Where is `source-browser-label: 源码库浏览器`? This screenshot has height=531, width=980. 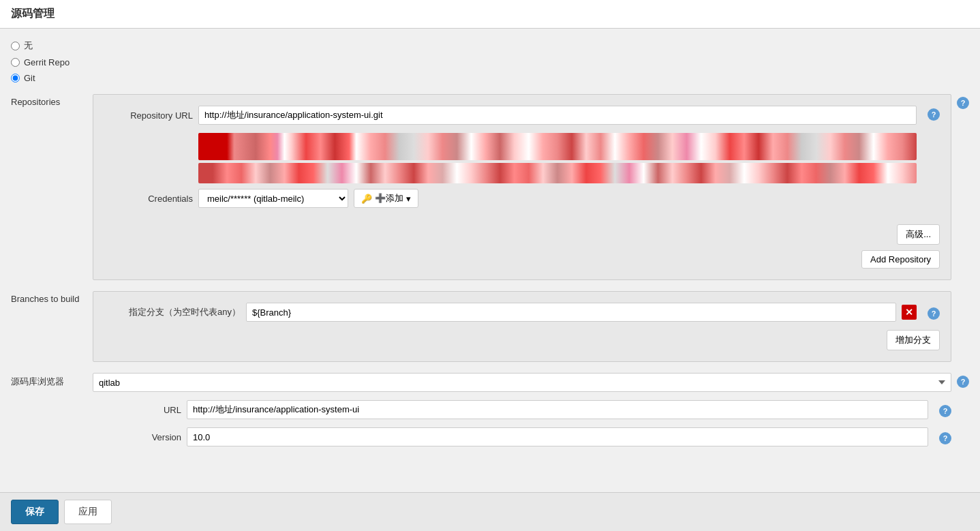
source-browser-label: 源码库浏览器 is located at coordinates (52, 380).